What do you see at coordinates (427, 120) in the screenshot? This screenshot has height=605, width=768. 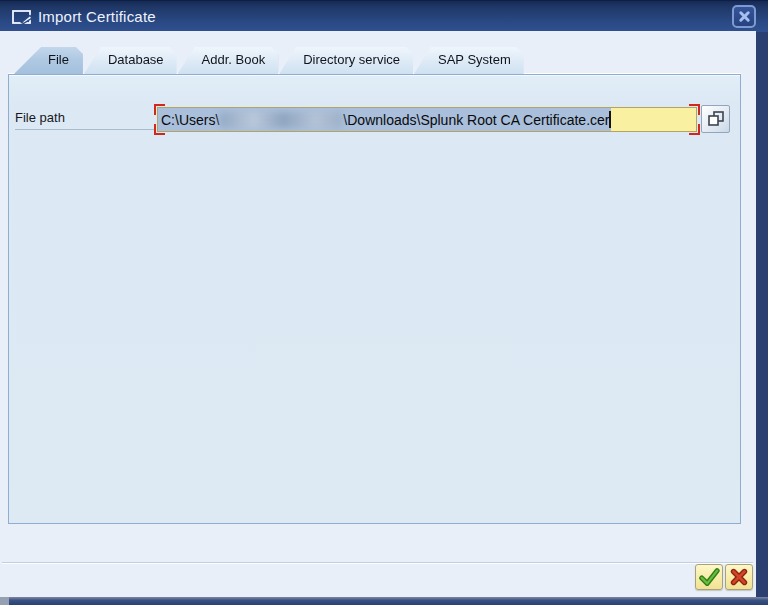 I see `file-path-input: C:\Users\\Downloads\Splunk Root CA Certi…` at bounding box center [427, 120].